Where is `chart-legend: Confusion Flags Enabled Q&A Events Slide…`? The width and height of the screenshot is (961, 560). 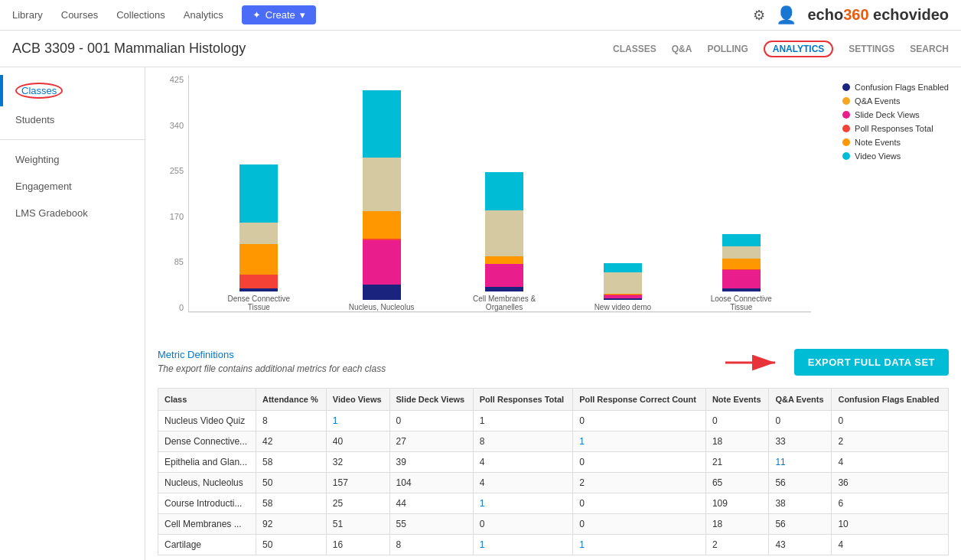
chart-legend: Confusion Flags Enabled Q&A Events Slide… is located at coordinates (895, 124).